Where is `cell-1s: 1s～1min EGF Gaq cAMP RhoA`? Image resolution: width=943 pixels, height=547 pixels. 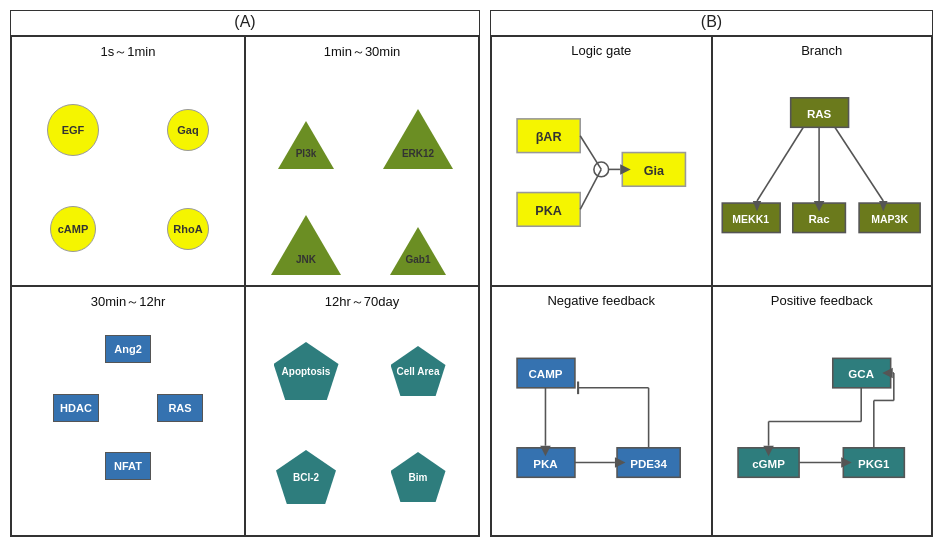
cell-1s: 1s～1min EGF Gaq cAMP RhoA is located at coordinates (128, 161).